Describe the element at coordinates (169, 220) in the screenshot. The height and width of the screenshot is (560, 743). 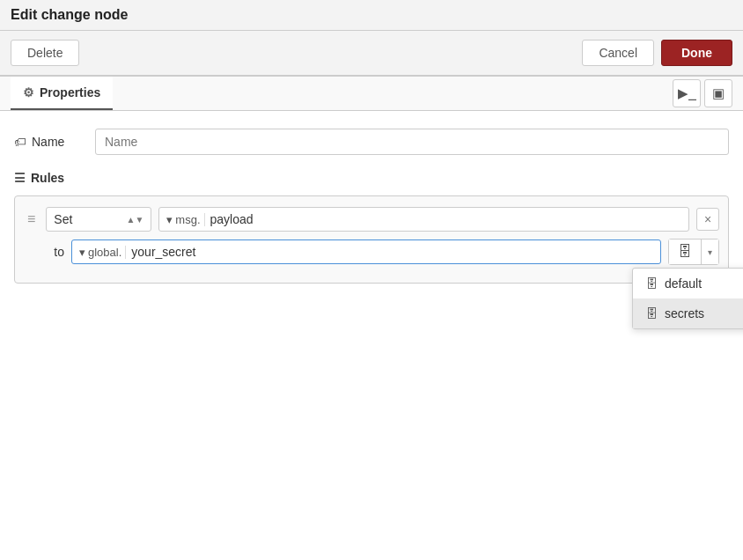
I see `target-arrow-icon: ▾` at that location.